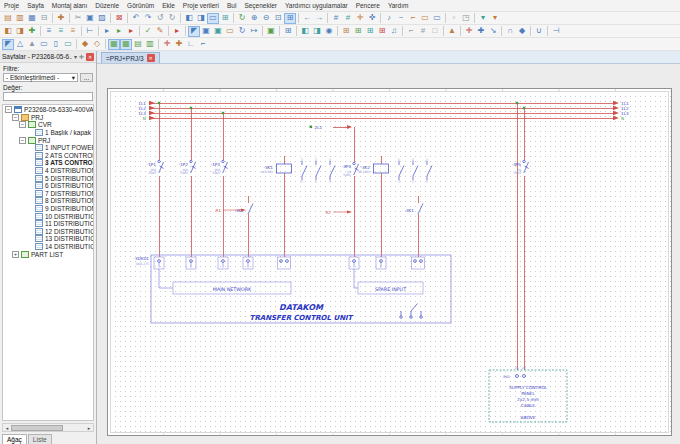 This screenshot has height=444, width=680. What do you see at coordinates (90, 32) in the screenshot?
I see `connection-point-icon: ⊢` at bounding box center [90, 32].